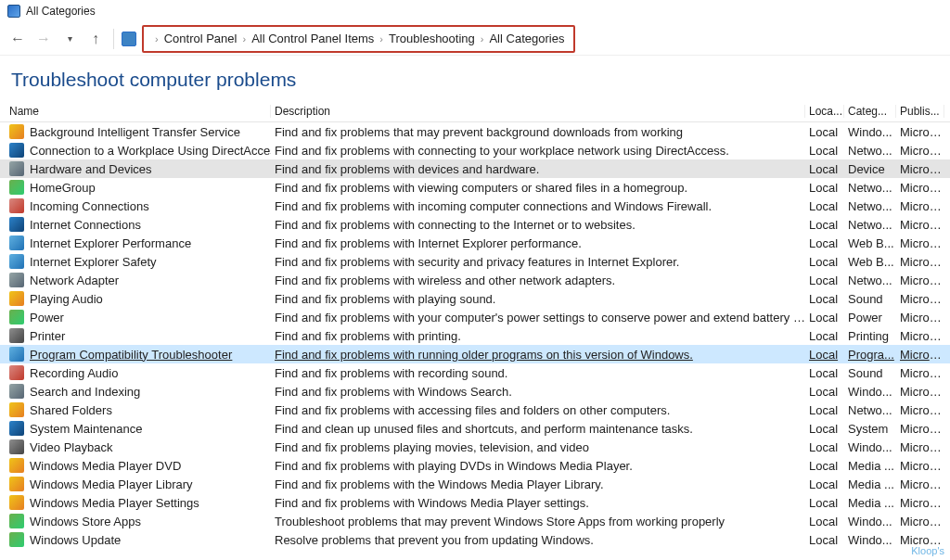 This screenshot has width=950, height=560. What do you see at coordinates (313, 39) in the screenshot?
I see `breadcrumb-segment: All Control Panel Items` at bounding box center [313, 39].